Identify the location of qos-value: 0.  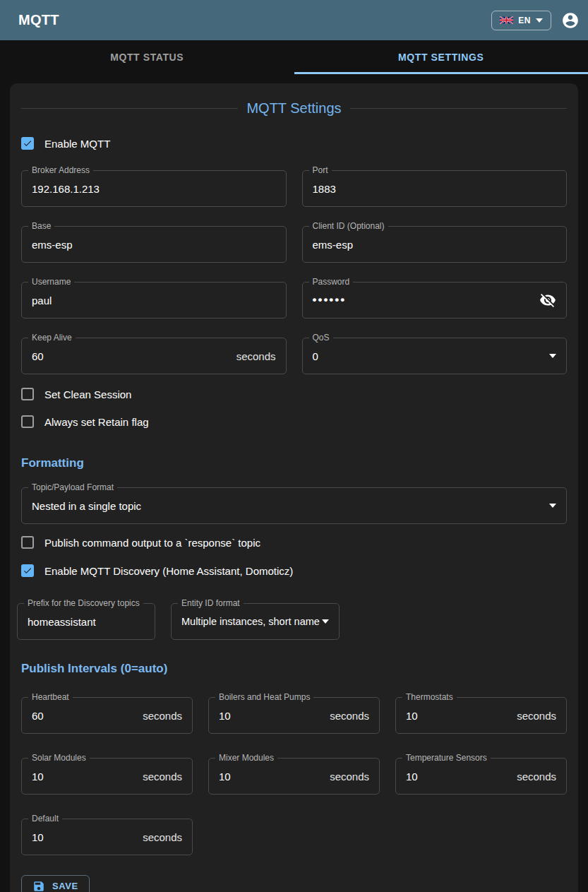
(316, 356).